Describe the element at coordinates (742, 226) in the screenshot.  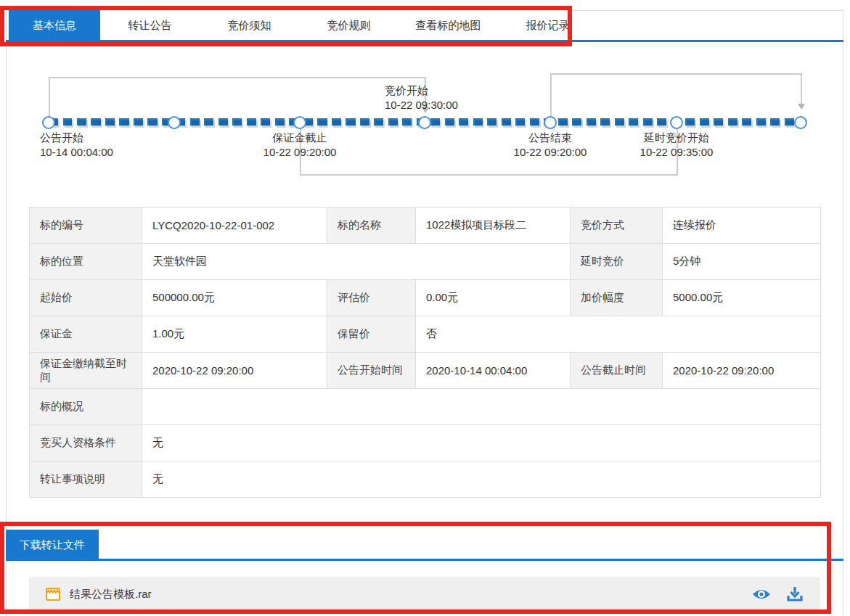
I see `field-value: 连续报价` at that location.